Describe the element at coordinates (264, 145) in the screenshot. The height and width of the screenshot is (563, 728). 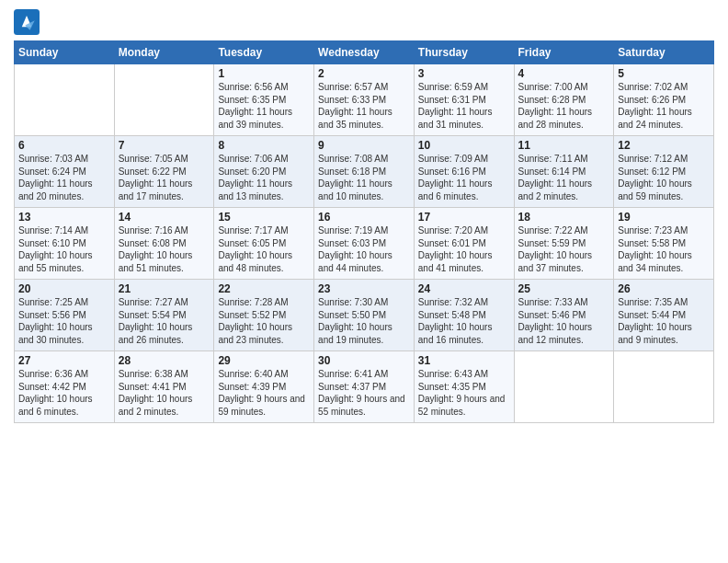
I see `day-number: 8` at that location.